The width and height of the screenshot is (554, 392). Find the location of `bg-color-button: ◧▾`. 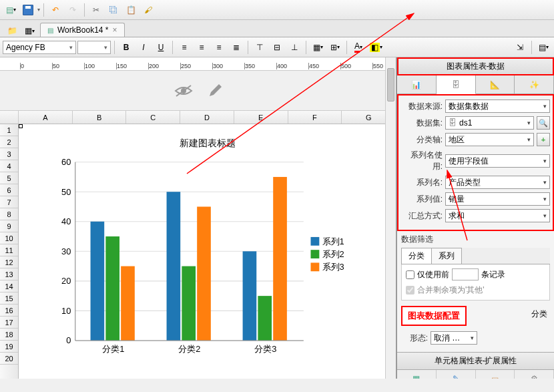

bg-color-button: ◧▾ is located at coordinates (376, 47).